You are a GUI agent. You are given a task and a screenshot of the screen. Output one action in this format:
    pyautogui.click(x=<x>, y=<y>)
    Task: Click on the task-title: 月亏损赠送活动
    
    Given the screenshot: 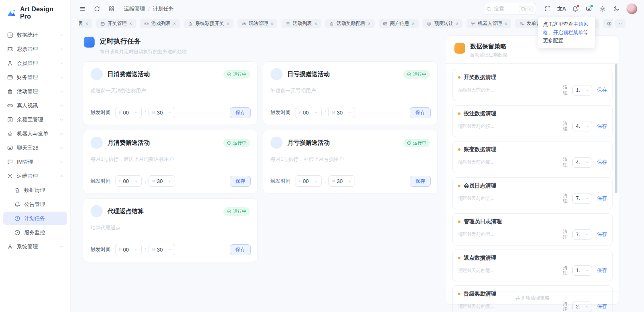 What is the action you would take?
    pyautogui.click(x=308, y=143)
    